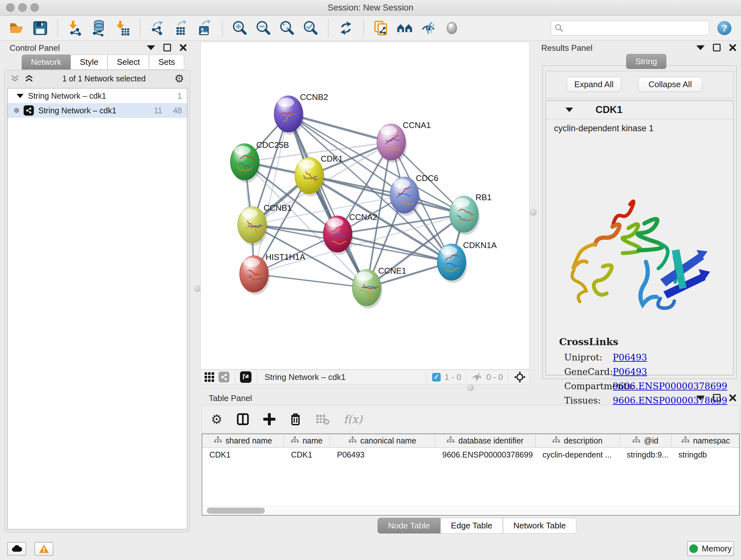  Describe the element at coordinates (467, 261) in the screenshot. I see `network-node-CDKN1A: CDKN1A` at that location.